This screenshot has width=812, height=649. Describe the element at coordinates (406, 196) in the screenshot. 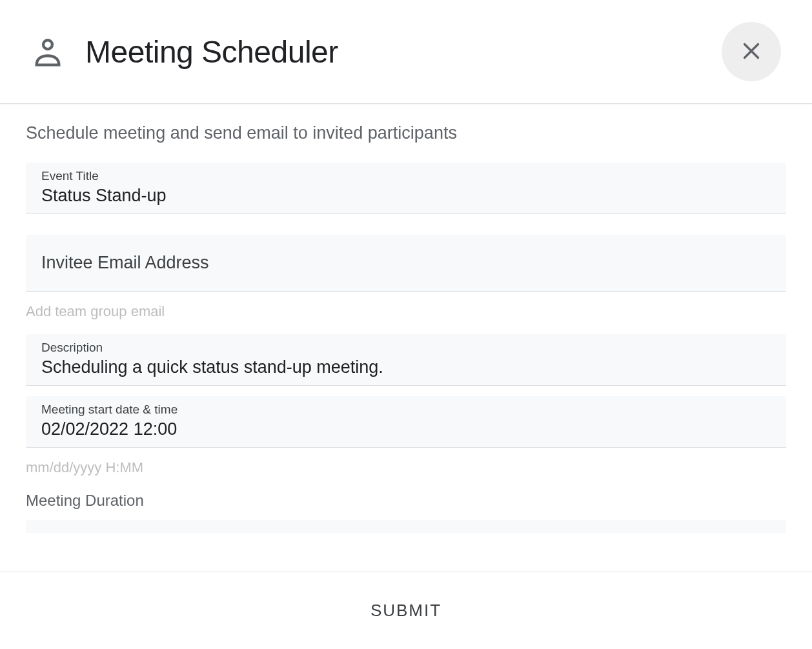

I see `event-title-input` at that location.